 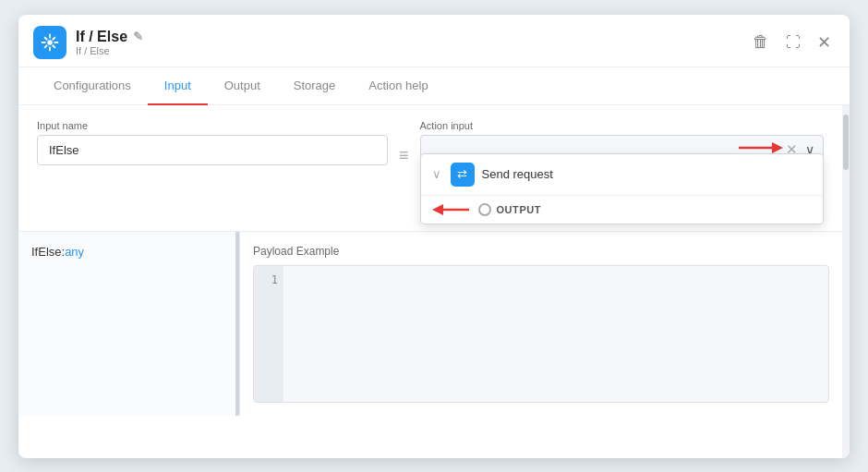 I want to click on tabs-bar: Configurations Input Output Storage Acti…, so click(x=434, y=87).